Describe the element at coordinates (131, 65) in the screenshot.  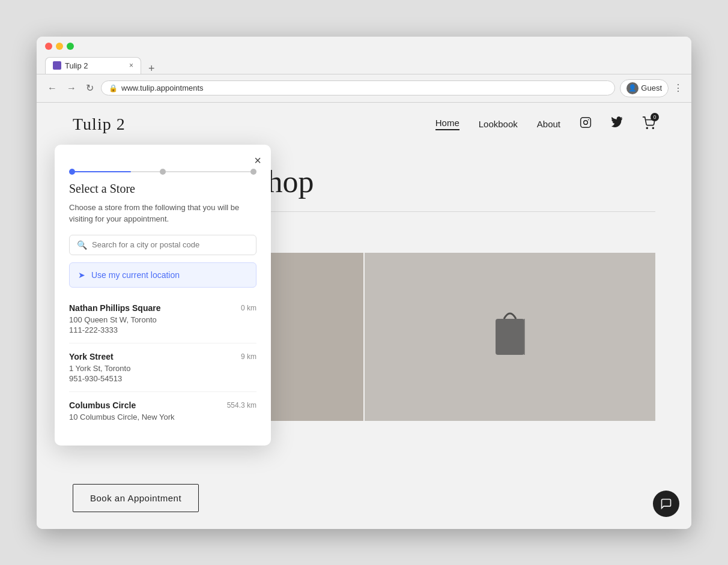
I see `tab-close-button: ×` at that location.